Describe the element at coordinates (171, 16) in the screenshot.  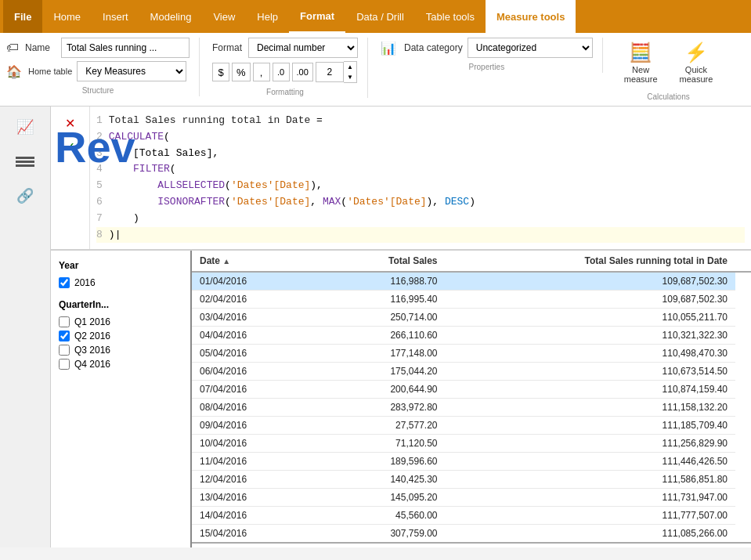
I see `menu-modeling: Modeling` at that location.